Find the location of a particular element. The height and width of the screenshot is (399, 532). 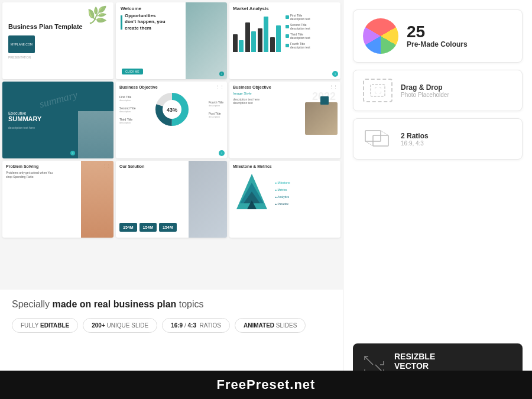

slide-6-image is located at coordinates (322, 118).